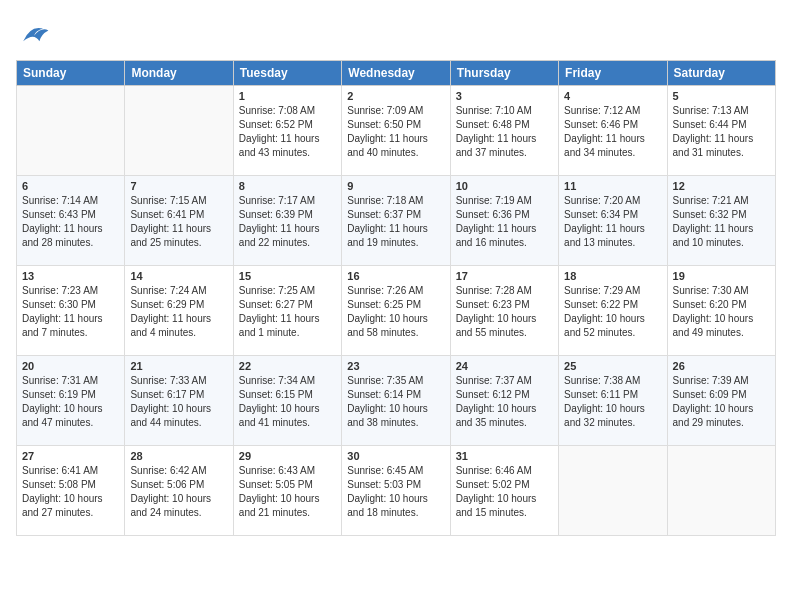 The width and height of the screenshot is (792, 612). What do you see at coordinates (287, 221) in the screenshot?
I see `calendar-cell: 8Sunrise: 7:17 AM Sunset: 6:39 PM Daylig…` at bounding box center [287, 221].